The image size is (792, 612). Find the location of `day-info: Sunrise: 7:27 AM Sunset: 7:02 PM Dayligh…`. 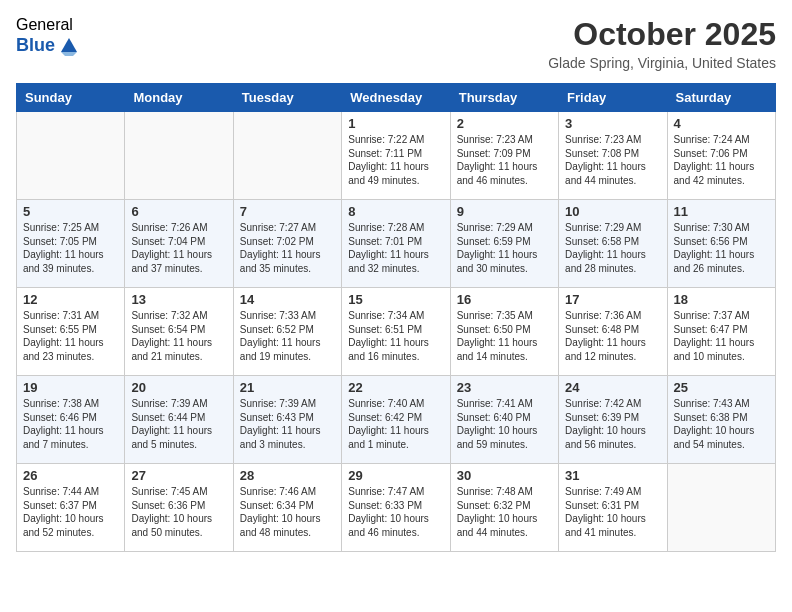

day-info: Sunrise: 7:27 AM Sunset: 7:02 PM Dayligh… is located at coordinates (288, 248).